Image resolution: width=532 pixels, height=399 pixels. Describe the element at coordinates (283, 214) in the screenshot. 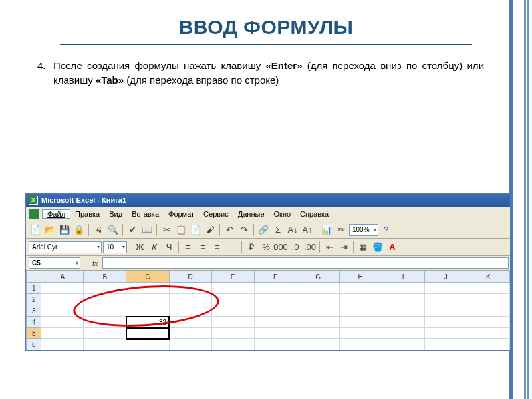

I see `menu-window: Окно` at that location.